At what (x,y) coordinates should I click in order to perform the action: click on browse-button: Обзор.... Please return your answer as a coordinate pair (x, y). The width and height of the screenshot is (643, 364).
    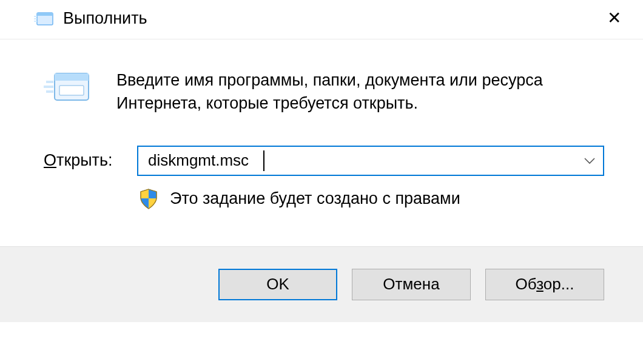
    Looking at the image, I should click on (545, 285).